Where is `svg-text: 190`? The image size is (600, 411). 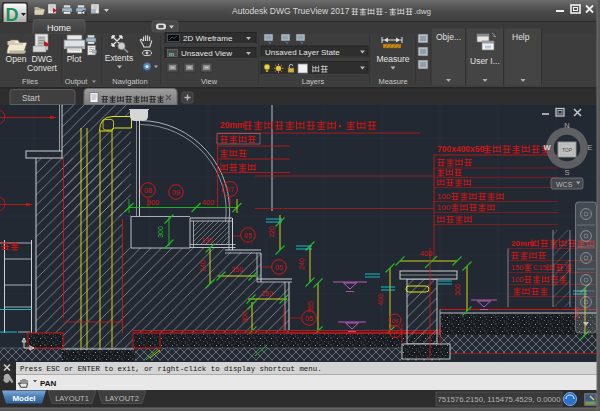 svg-text: 190 is located at coordinates (208, 240).